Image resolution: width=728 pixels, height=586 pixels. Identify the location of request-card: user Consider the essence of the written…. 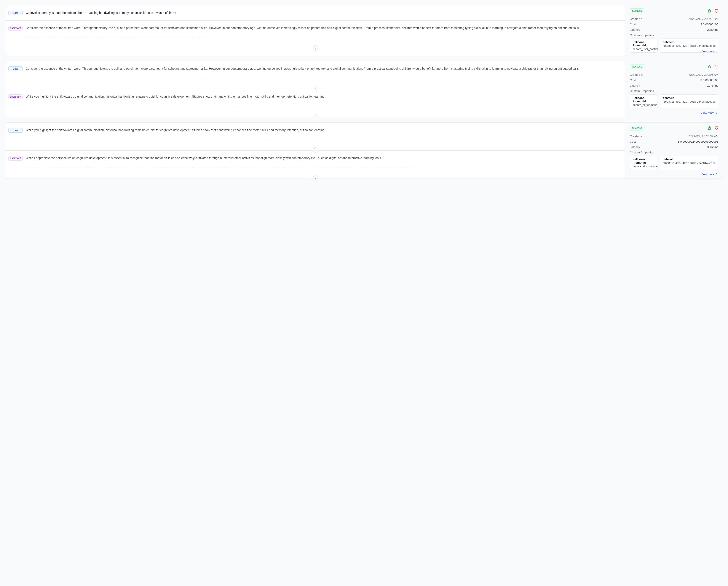
(364, 89).